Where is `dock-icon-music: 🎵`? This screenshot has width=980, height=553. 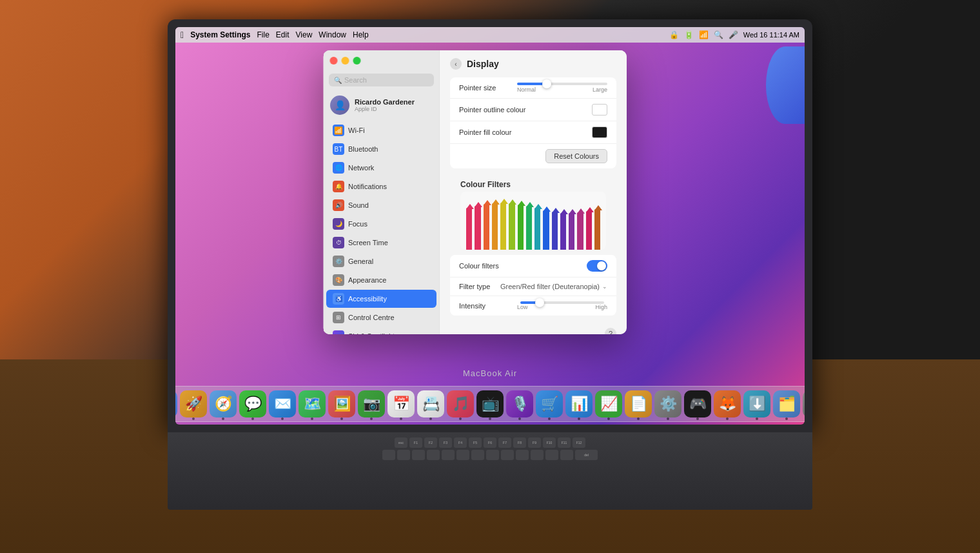
dock-icon-music: 🎵 is located at coordinates (460, 404).